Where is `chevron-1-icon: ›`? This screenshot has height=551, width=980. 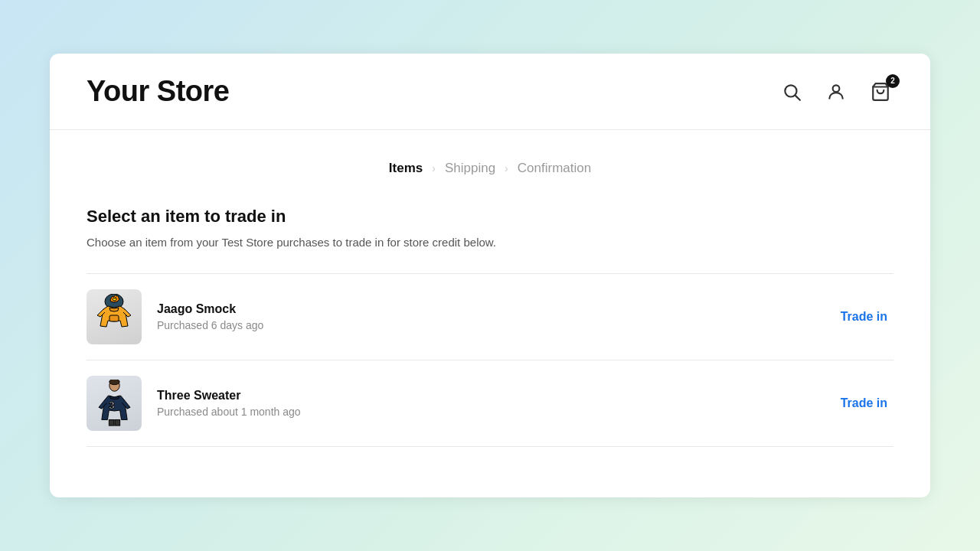 chevron-1-icon: › is located at coordinates (433, 168).